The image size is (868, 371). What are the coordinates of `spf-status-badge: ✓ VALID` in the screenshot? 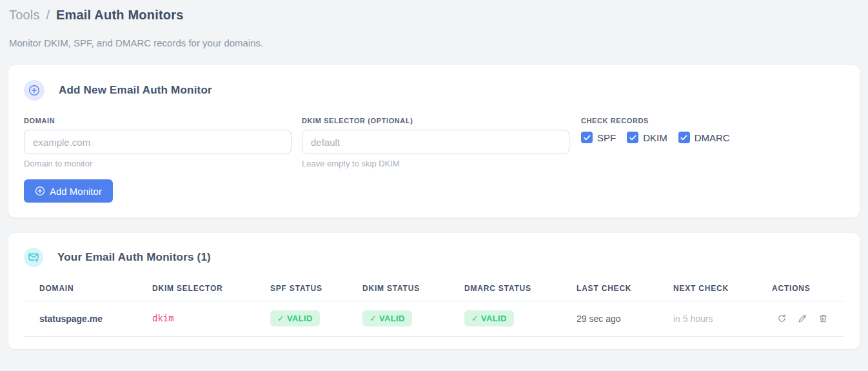 It's located at (295, 319).